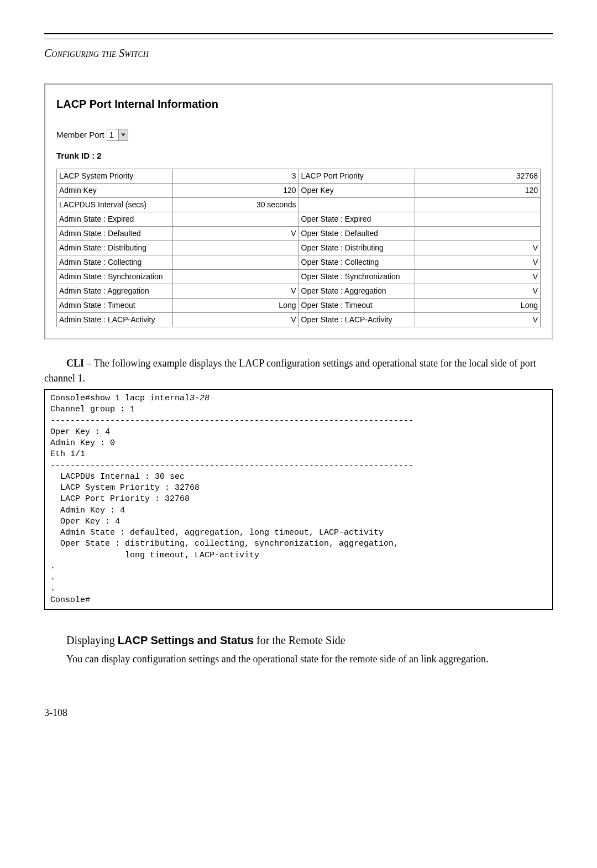  What do you see at coordinates (115, 320) in the screenshot?
I see `param-label: Admin State : LACP-Activity` at bounding box center [115, 320].